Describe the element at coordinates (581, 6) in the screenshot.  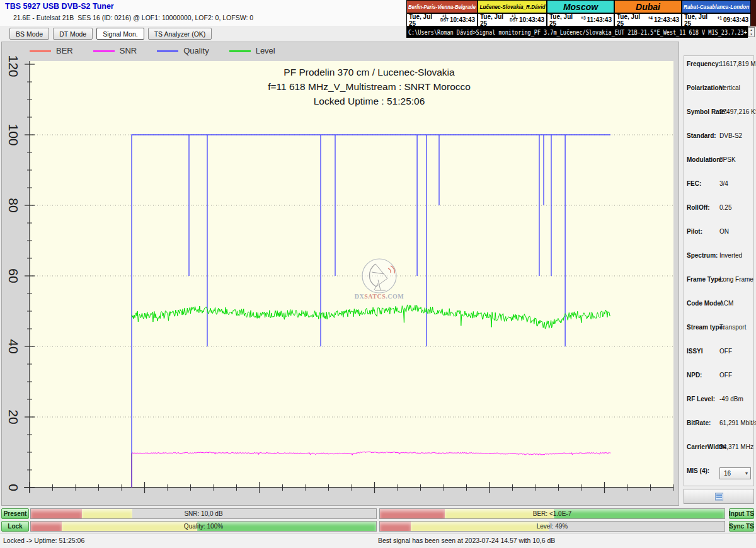
I see `clock-city: Moscow` at that location.